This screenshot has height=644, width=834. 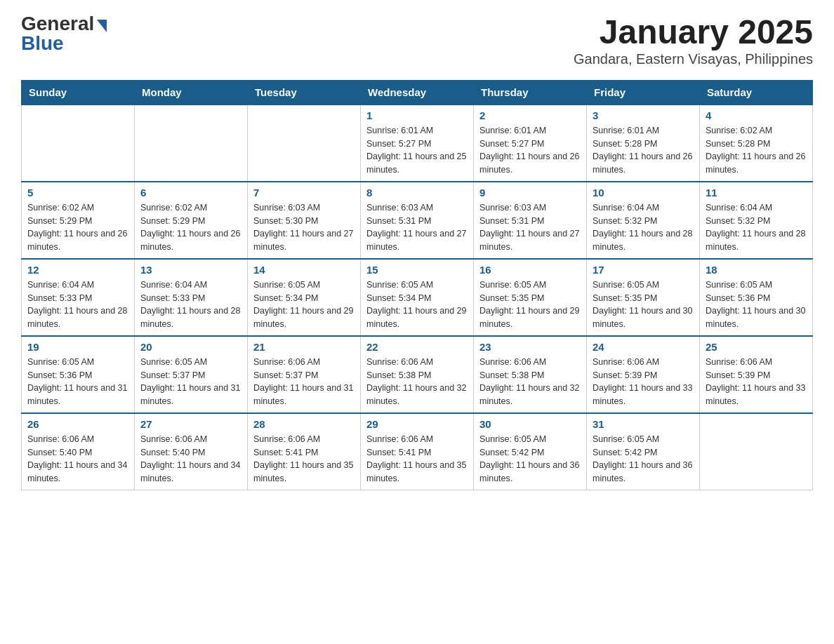 What do you see at coordinates (694, 59) in the screenshot?
I see `page-subtitle: Gandara, Eastern Visayas, Philippines` at bounding box center [694, 59].